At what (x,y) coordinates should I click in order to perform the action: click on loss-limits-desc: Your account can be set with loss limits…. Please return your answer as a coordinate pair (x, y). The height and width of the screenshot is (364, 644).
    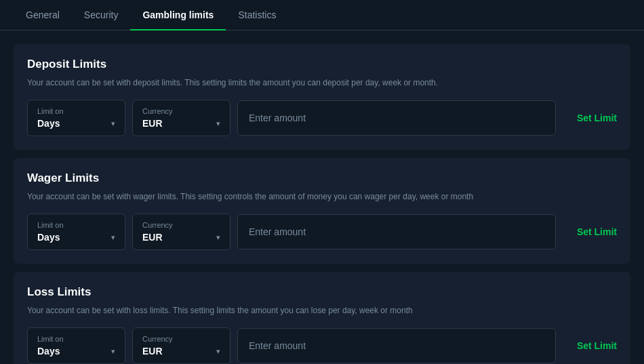
    Looking at the image, I should click on (322, 310).